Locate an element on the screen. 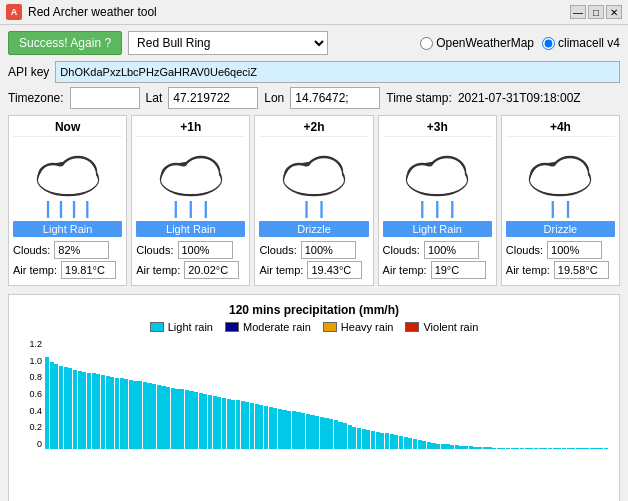 This screenshot has height=501, width=628. cloud-icon: |||| is located at coordinates (68, 182).